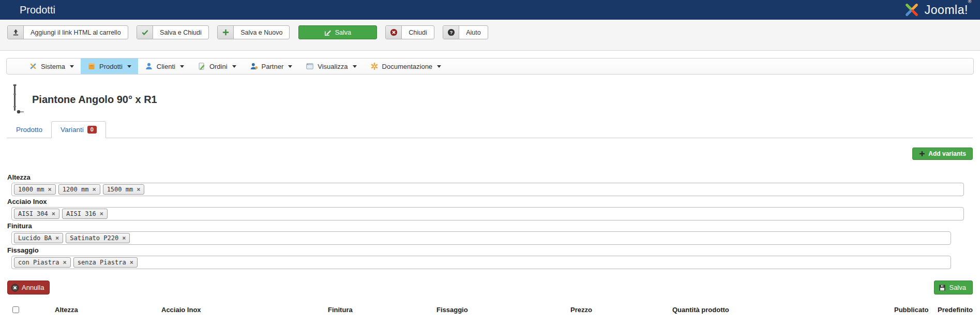 This screenshot has width=980, height=324. I want to click on menu-item-label: Sistema, so click(53, 66).